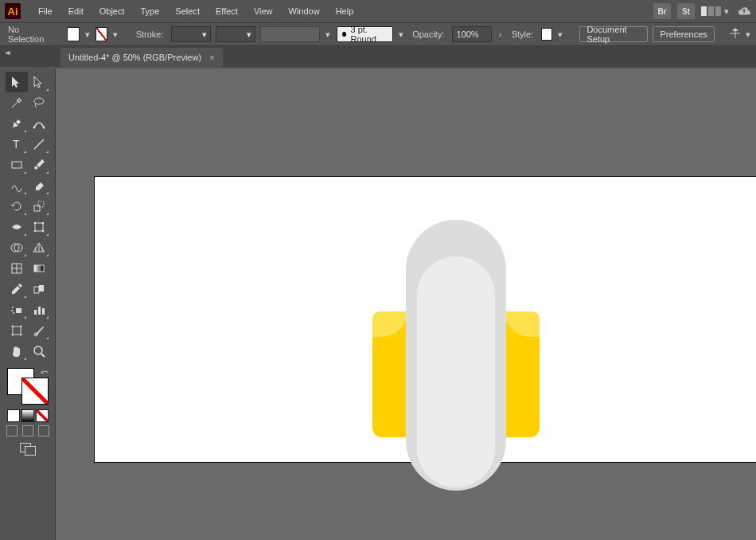  What do you see at coordinates (45, 372) in the screenshot?
I see `swap-fill-stroke-icon: ⤺` at bounding box center [45, 372].